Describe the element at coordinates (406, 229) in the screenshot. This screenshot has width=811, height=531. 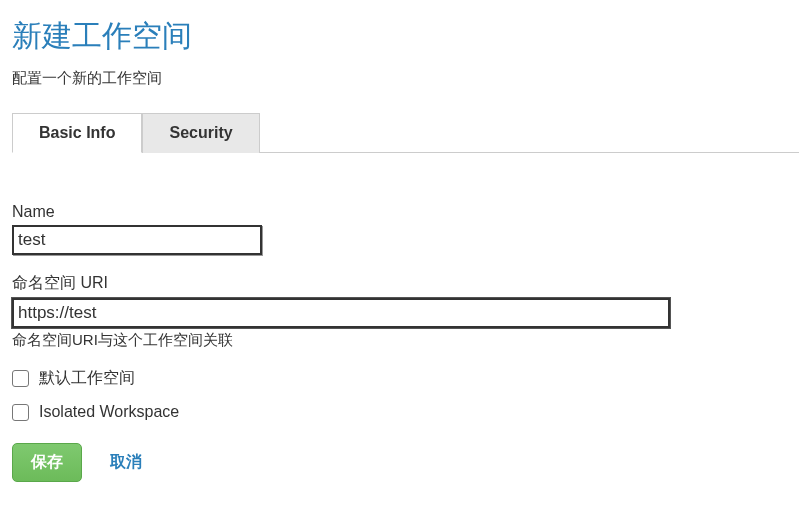
I see `form-group-name: Name` at that location.